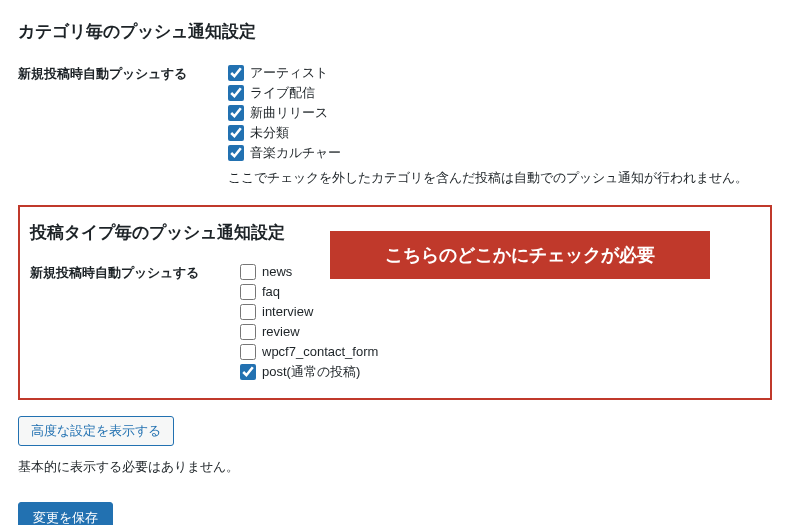  I want to click on post-type-item-label: faq, so click(271, 292).